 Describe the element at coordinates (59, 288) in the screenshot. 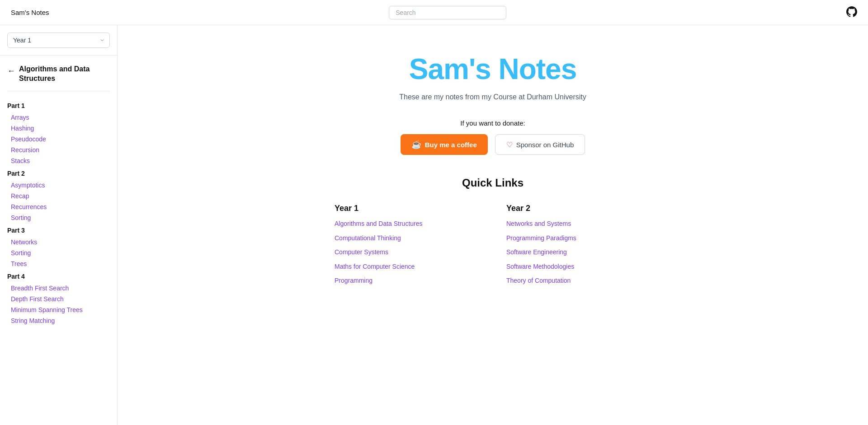

I see `sidebar-link-bfs: Breadth First Search` at that location.